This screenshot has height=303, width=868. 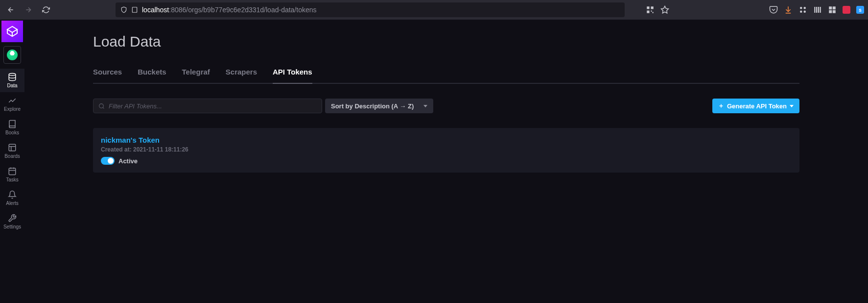 I want to click on page-icon, so click(x=135, y=10).